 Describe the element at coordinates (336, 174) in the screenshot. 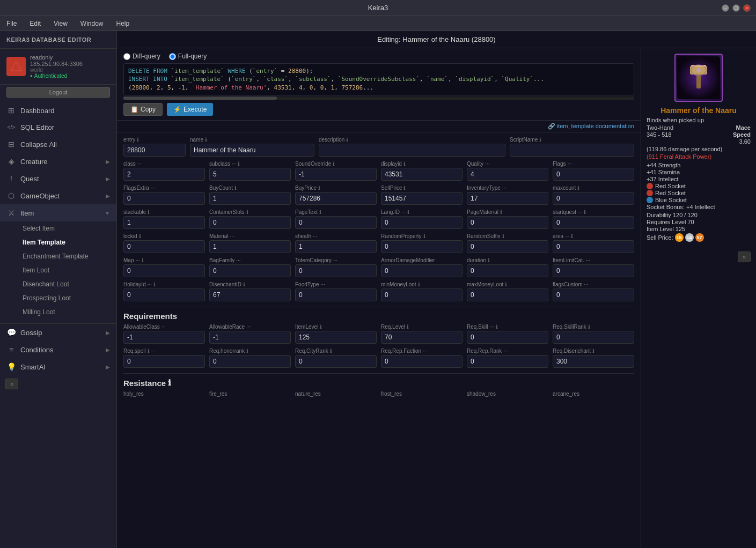

I see `soundoverride-input` at that location.